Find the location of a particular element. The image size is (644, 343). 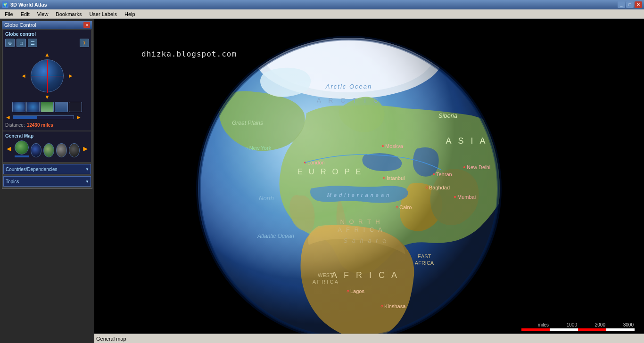

scale-bar-graphic is located at coordinates (578, 330).